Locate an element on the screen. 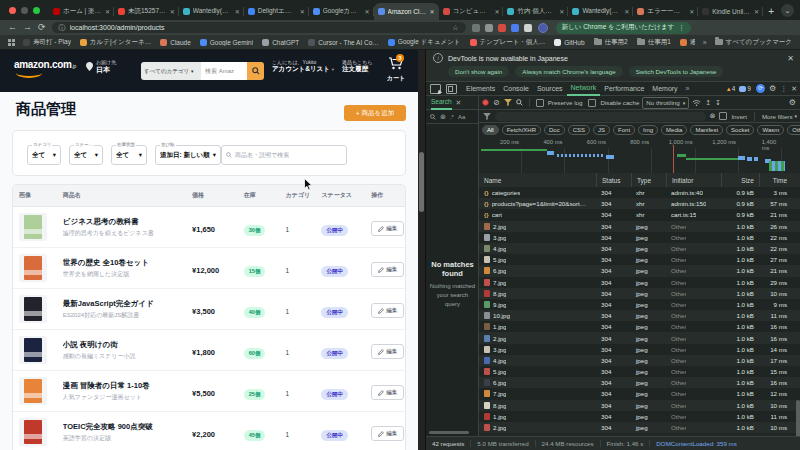 The height and width of the screenshot is (450, 800). browser-tab: Delightエンジニ…✕ is located at coordinates (276, 12).